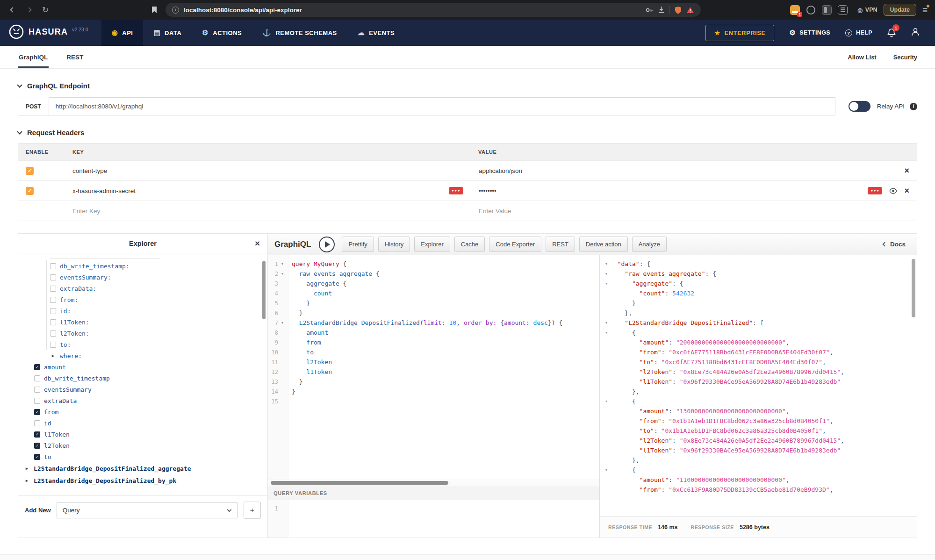 This screenshot has width=935, height=560. I want to click on explorer-item-id: id, so click(151, 423).